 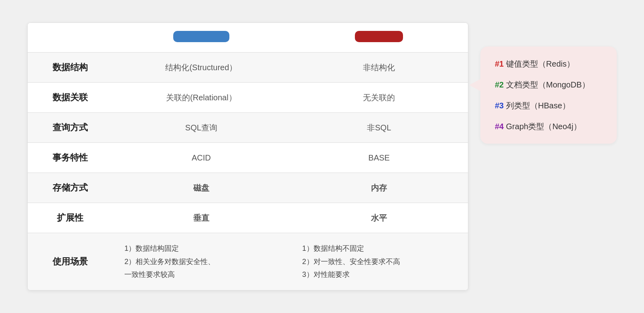 What do you see at coordinates (379, 38) in the screenshot?
I see `header-nosql` at bounding box center [379, 38].